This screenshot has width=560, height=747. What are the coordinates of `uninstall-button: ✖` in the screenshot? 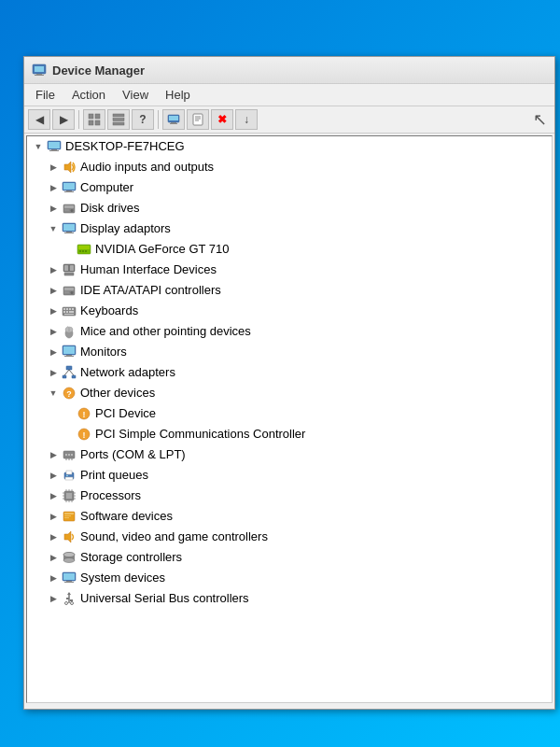 It's located at (222, 120).